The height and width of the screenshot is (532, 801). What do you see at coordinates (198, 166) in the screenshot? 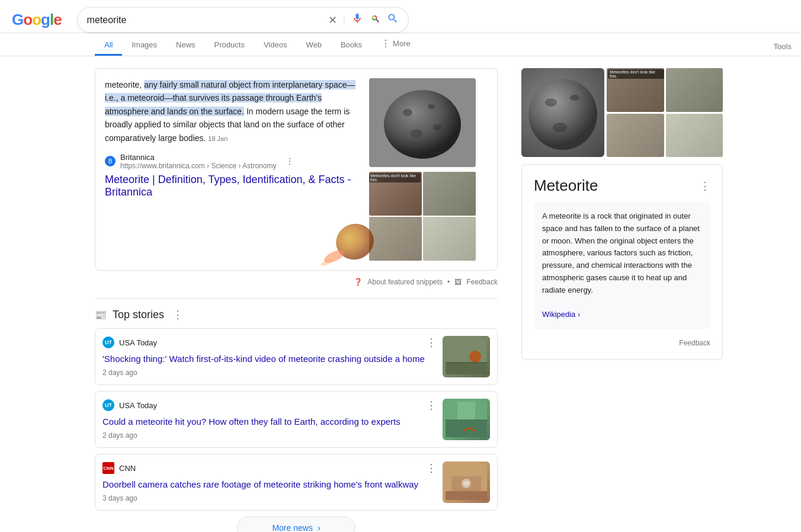
I see `source-url: https://www.britannica.com › Science › A…` at bounding box center [198, 166].